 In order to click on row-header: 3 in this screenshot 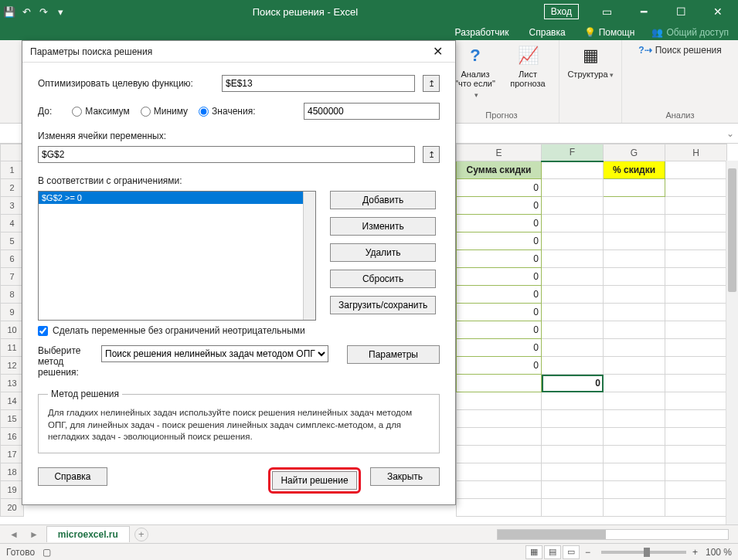, I will do `click(12, 205)`.